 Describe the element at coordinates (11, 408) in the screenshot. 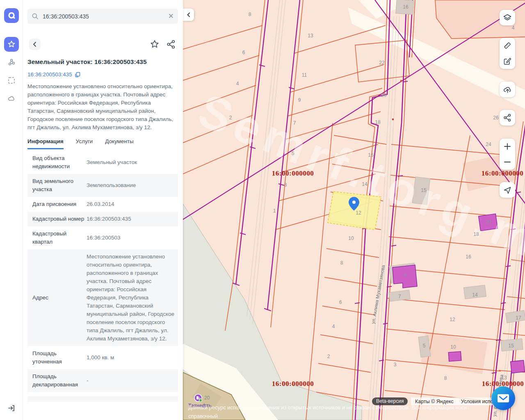

I see `sign-in-button` at that location.